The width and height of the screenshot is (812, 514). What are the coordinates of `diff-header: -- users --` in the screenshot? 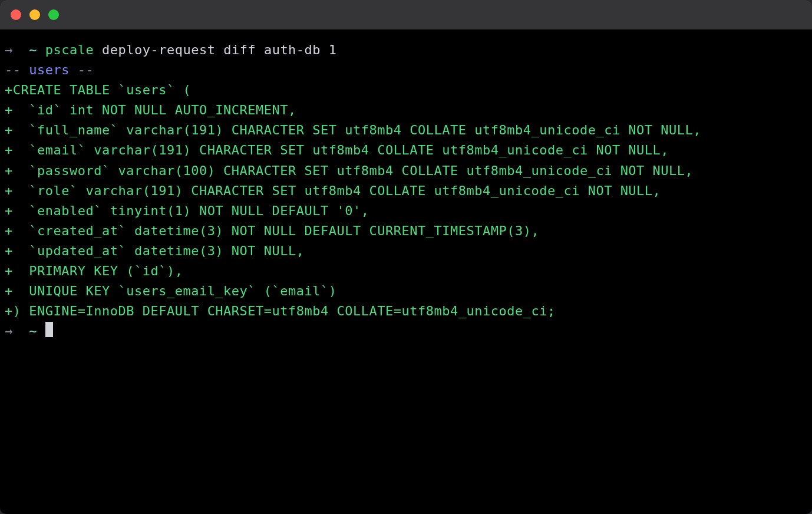 It's located at (406, 70).